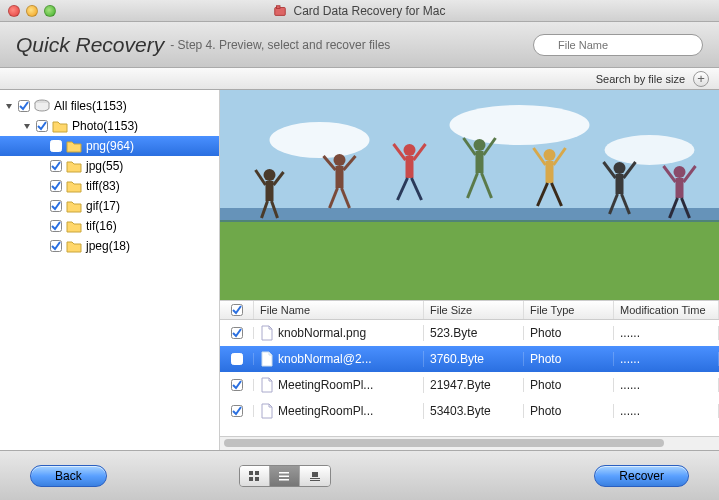 This screenshot has height=500, width=719. What do you see at coordinates (326, 411) in the screenshot?
I see `file-name: MeetingRoomPl...` at bounding box center [326, 411].